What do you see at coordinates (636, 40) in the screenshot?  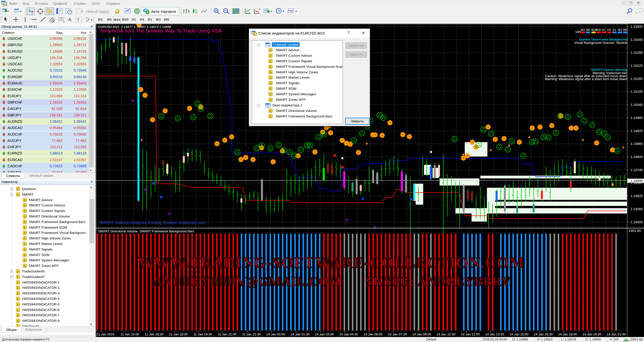 I see `svg-text: 1.15345` at bounding box center [636, 40].